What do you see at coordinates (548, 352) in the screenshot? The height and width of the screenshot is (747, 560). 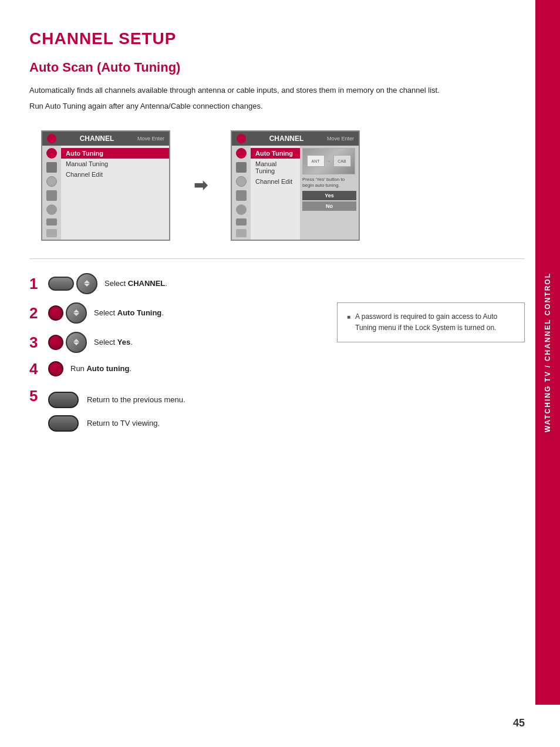 I see `sidebar-label: WATCHING TV / CHANNEL CONTROL` at bounding box center [548, 352].